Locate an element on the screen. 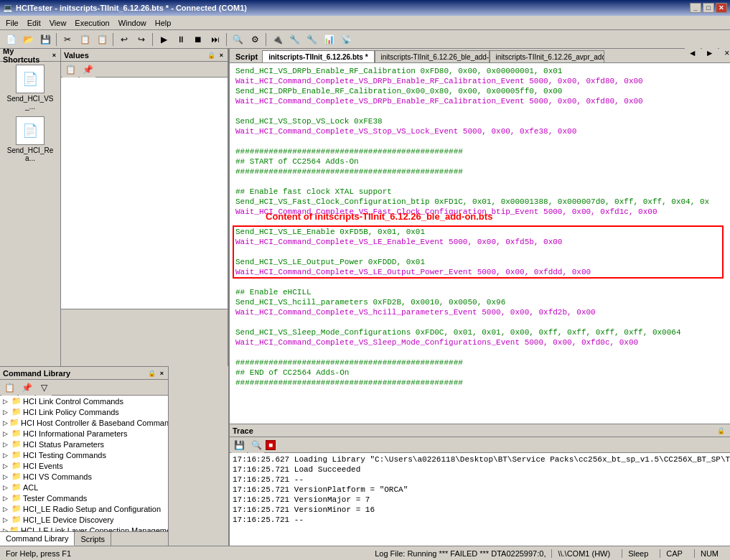 The image size is (730, 560). status-sleep: Sleep is located at coordinates (637, 554).